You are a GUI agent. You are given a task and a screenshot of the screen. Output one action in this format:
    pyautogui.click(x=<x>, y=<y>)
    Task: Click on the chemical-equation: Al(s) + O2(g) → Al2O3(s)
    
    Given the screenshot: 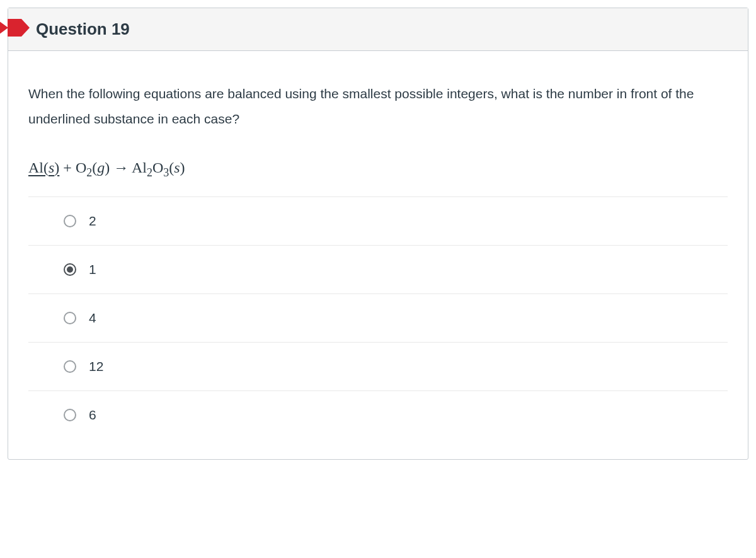 What is the action you would take?
    pyautogui.click(x=378, y=168)
    